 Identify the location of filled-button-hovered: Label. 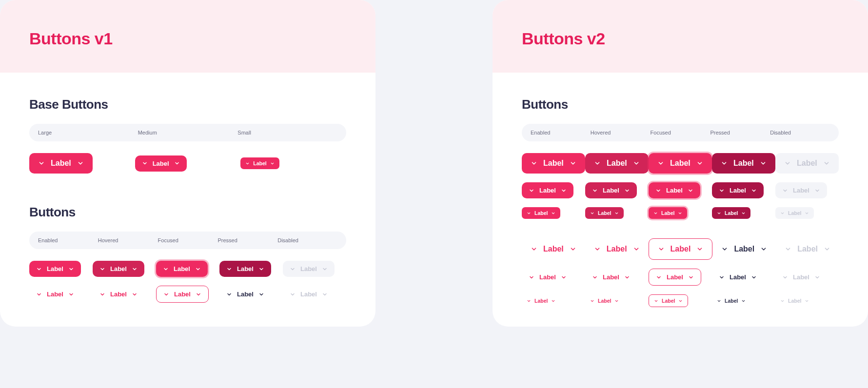
(118, 269).